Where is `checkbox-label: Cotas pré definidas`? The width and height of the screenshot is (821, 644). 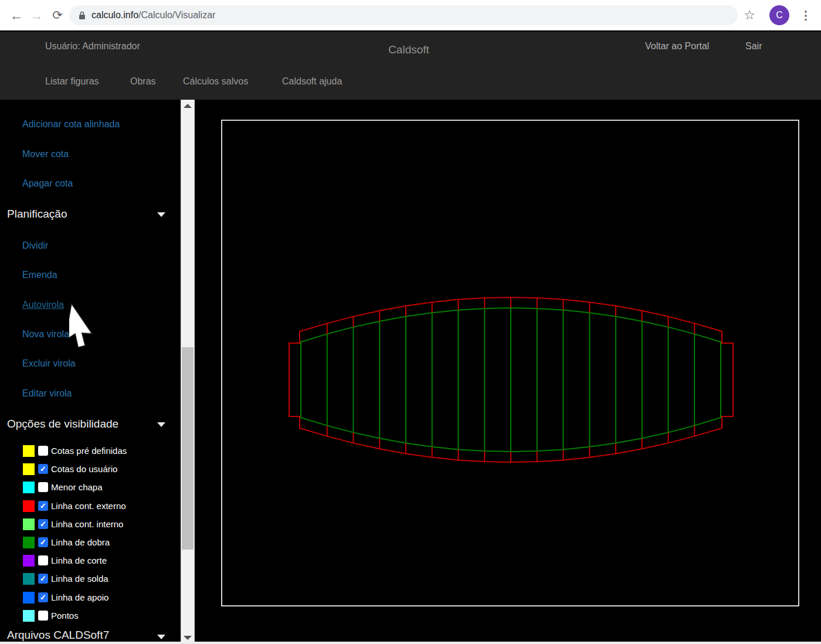
checkbox-label: Cotas pré definidas is located at coordinates (89, 450).